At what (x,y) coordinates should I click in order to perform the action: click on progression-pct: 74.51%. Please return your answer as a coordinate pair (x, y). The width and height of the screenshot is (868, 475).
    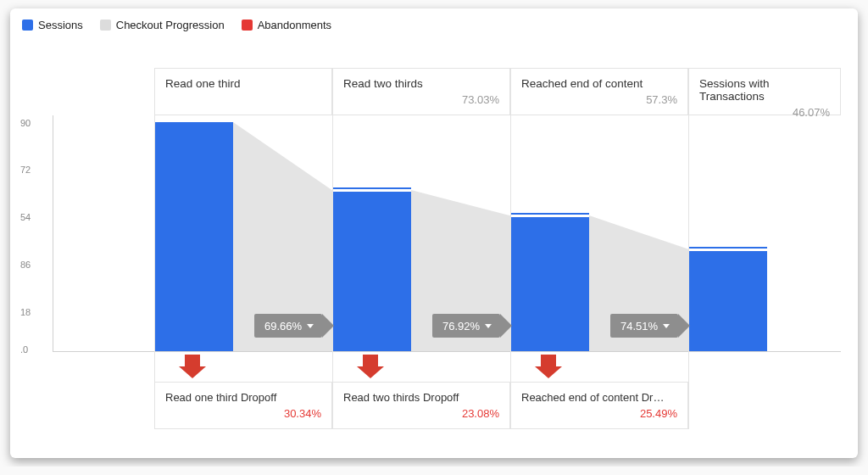
    Looking at the image, I should click on (639, 326).